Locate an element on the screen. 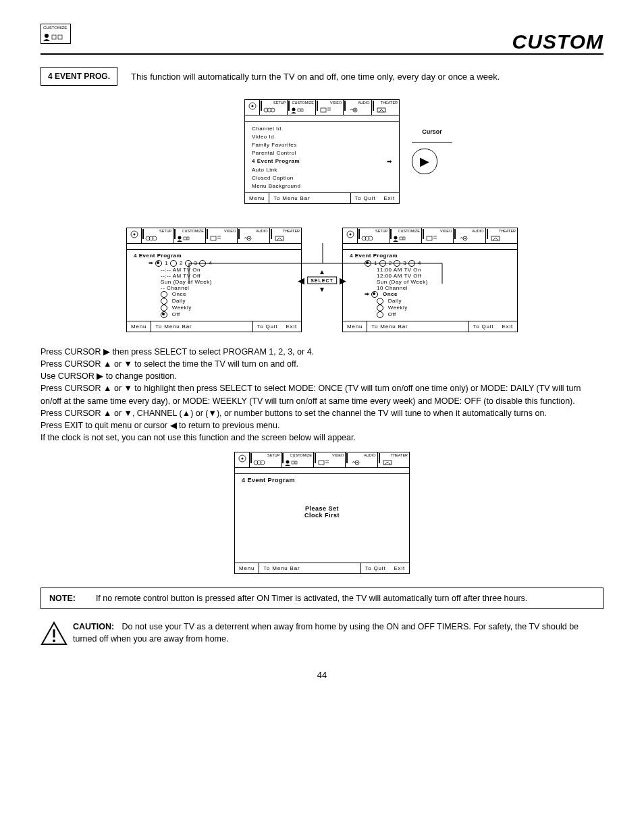  cursor-label: Cursor is located at coordinates (432, 132).